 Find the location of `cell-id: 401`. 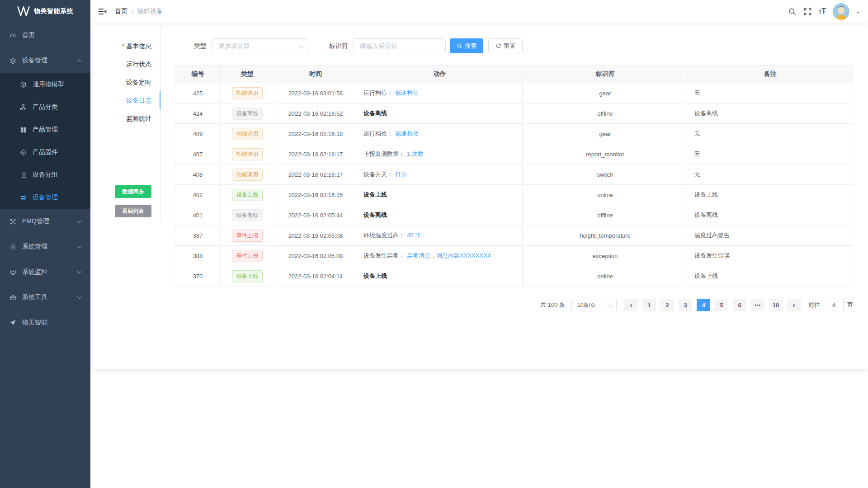

cell-id: 401 is located at coordinates (198, 215).